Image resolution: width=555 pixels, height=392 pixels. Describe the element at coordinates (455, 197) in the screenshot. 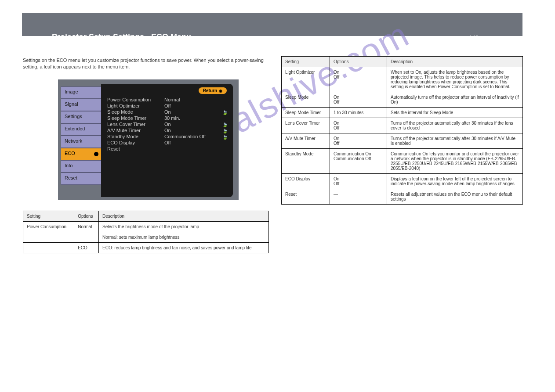

I see `table-cell: Resets all adjustment values on the ECO …` at that location.